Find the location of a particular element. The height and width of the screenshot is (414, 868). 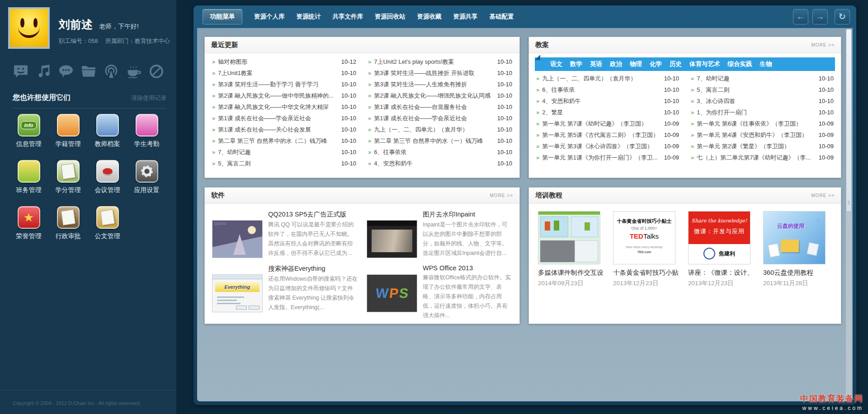

list-item: »3、冰心诗四首10-10 is located at coordinates (762, 103).